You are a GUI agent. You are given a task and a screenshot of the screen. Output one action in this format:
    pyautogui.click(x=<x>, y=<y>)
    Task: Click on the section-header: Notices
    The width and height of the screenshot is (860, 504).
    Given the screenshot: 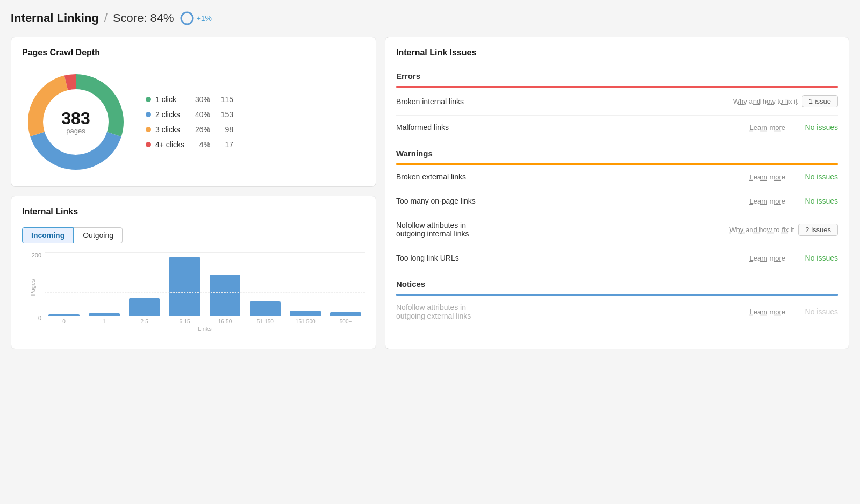 What is the action you would take?
    pyautogui.click(x=411, y=286)
    